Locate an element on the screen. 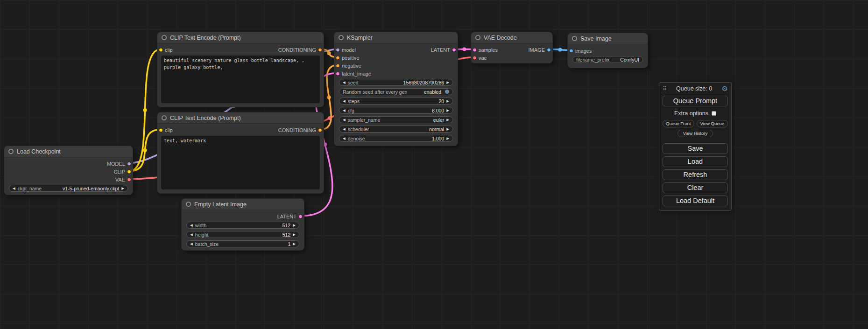 Image resolution: width=868 pixels, height=329 pixels. load-button: Load is located at coordinates (695, 161).